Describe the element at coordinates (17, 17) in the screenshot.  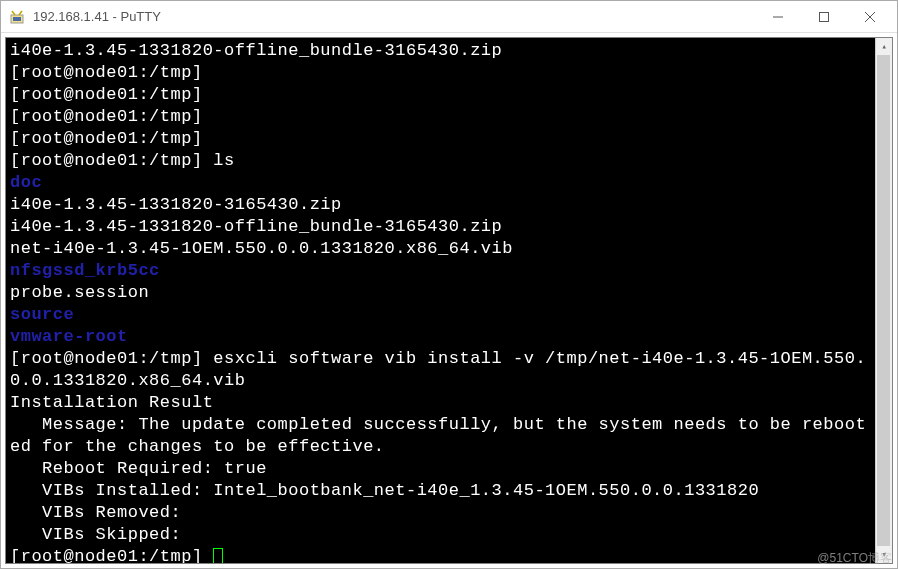
I see `putty-icon` at that location.